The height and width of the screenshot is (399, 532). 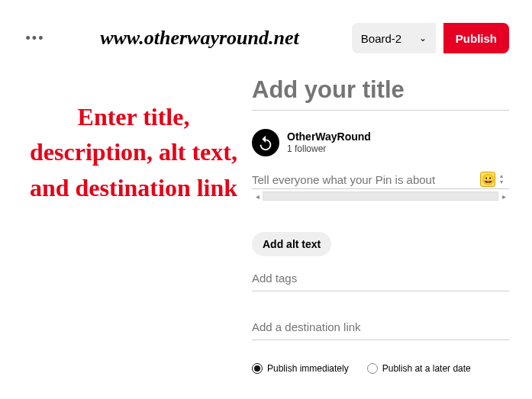 What do you see at coordinates (380, 143) in the screenshot?
I see `author-row: OtherWayRound 1 follower` at bounding box center [380, 143].